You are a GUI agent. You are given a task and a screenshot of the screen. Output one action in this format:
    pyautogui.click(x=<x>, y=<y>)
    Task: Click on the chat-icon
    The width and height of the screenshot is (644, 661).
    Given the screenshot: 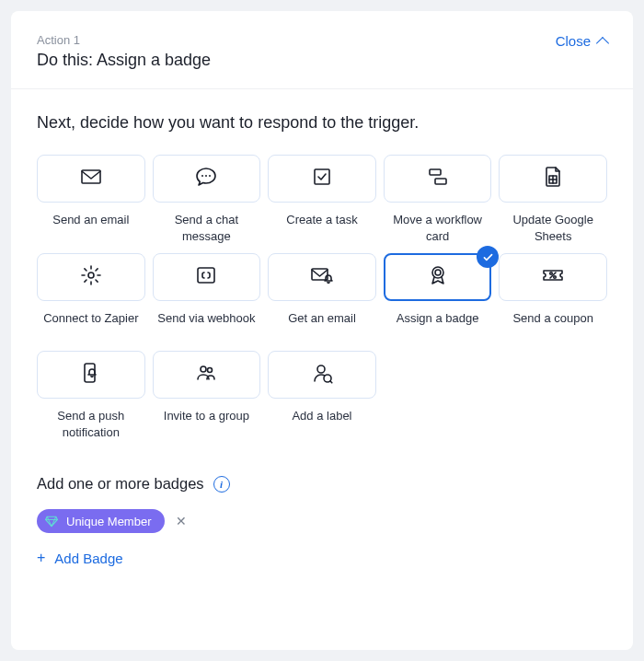 What is the action you would take?
    pyautogui.click(x=206, y=179)
    